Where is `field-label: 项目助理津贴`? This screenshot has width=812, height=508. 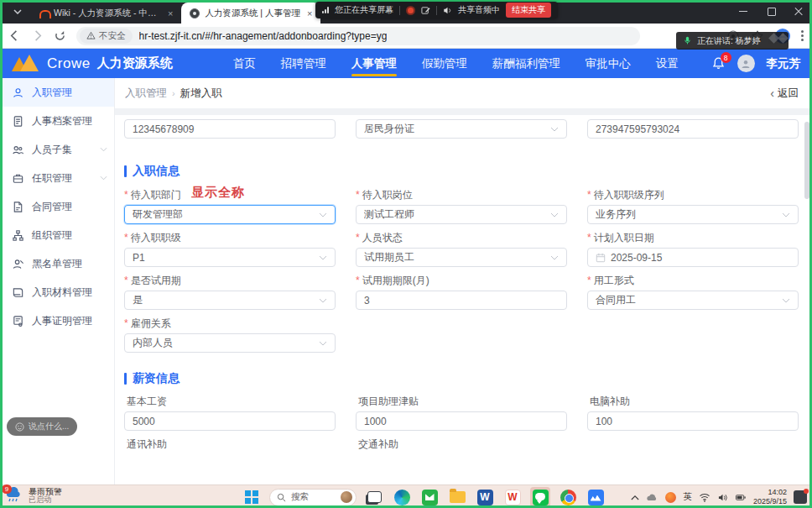
field-label: 项目助理津贴 is located at coordinates (388, 401).